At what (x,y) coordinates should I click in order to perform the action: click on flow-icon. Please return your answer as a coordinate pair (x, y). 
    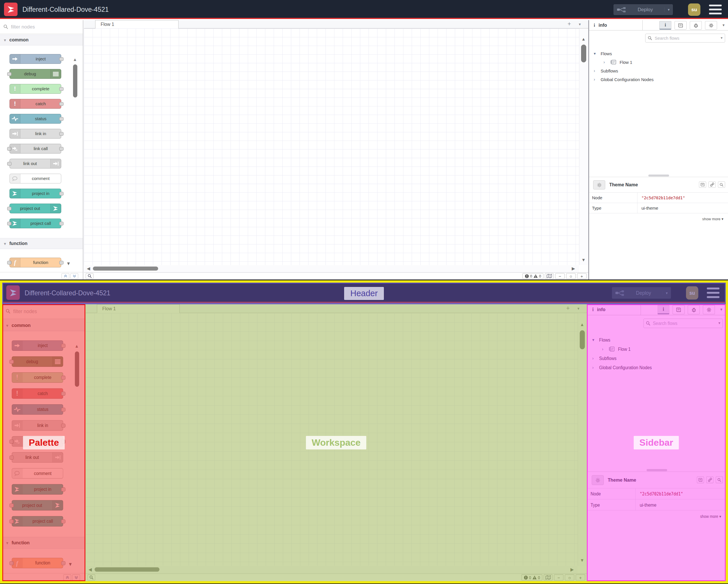
    Looking at the image, I should click on (613, 62).